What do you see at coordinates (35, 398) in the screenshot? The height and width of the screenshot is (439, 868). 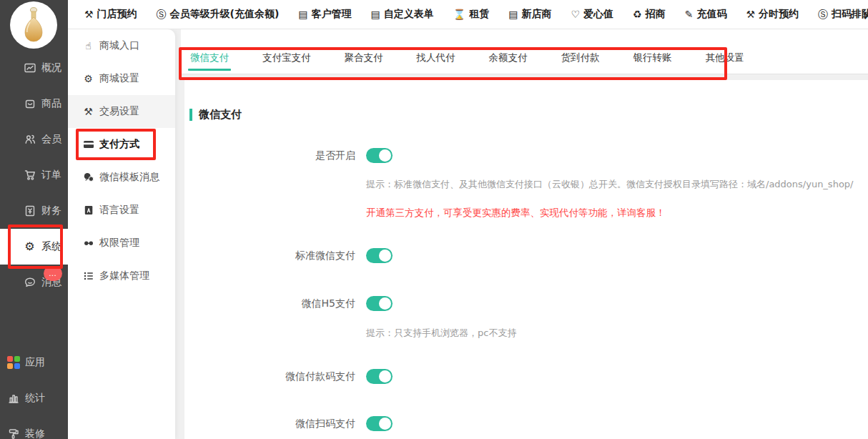 I see `sidebar-item-label: 统计` at bounding box center [35, 398].